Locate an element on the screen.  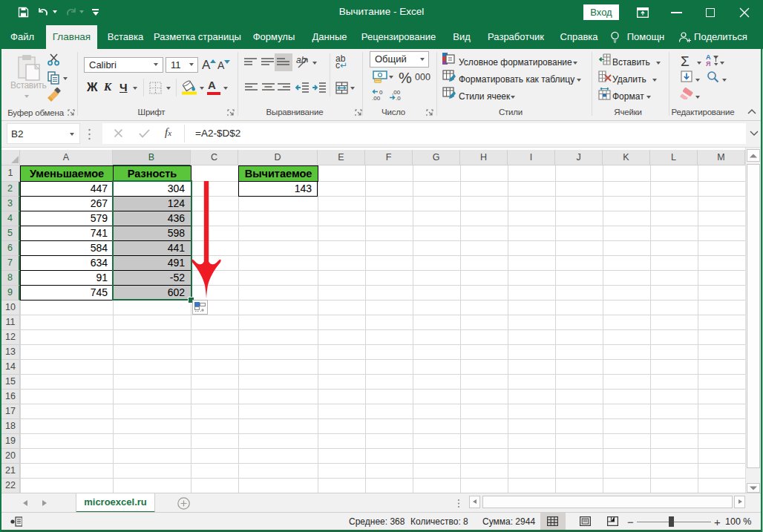
svg-text: ,0 is located at coordinates (398, 98).